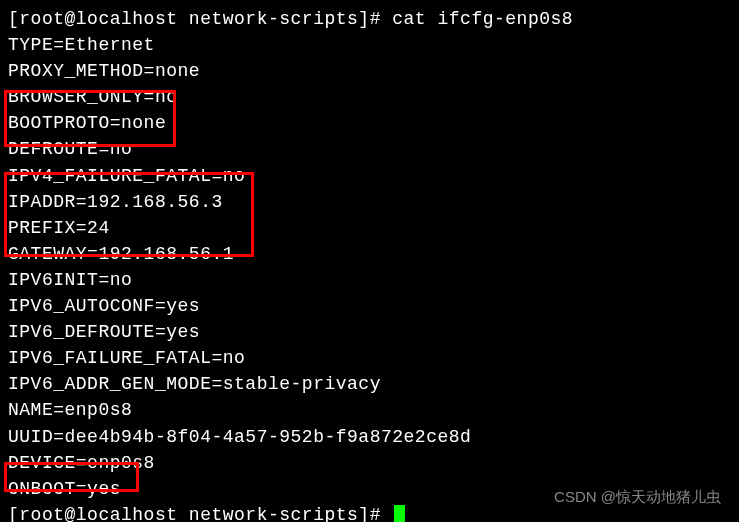 The image size is (739, 522). What do you see at coordinates (482, 19) in the screenshot?
I see `shell-command: cat ifcfg-enp0s8` at bounding box center [482, 19].